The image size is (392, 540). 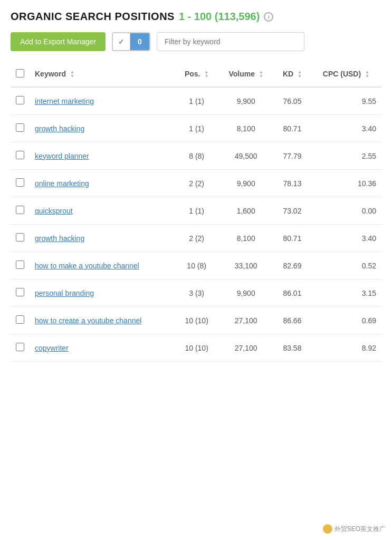 What do you see at coordinates (346, 238) in the screenshot?
I see `cpc-cell-5: 3.40` at bounding box center [346, 238].